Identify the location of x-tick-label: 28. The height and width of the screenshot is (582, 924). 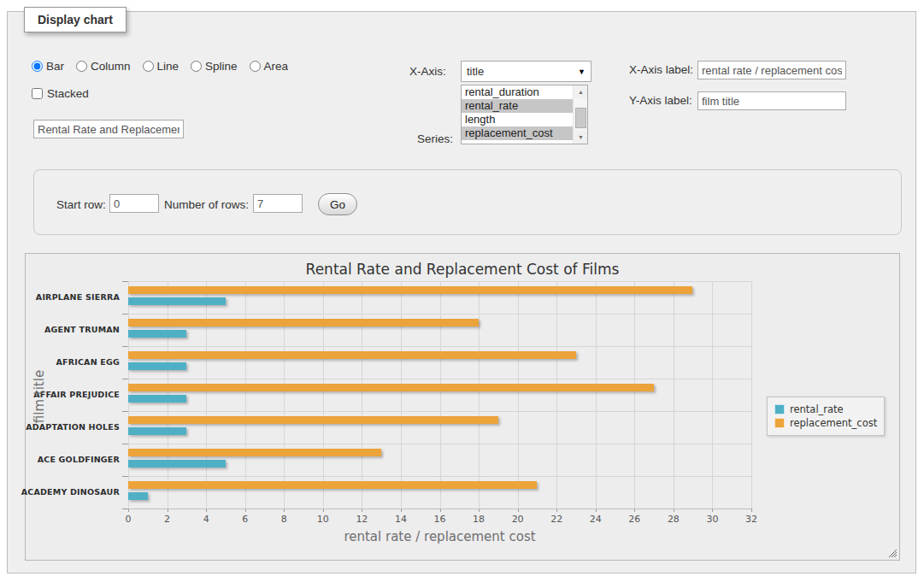
(674, 520).